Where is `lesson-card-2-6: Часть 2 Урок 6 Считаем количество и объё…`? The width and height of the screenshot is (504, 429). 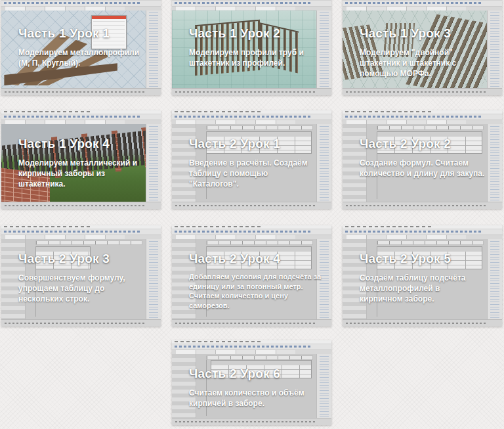
lesson-card-2-6: Часть 2 Урок 6 Считаем количество и объё… is located at coordinates (252, 382).